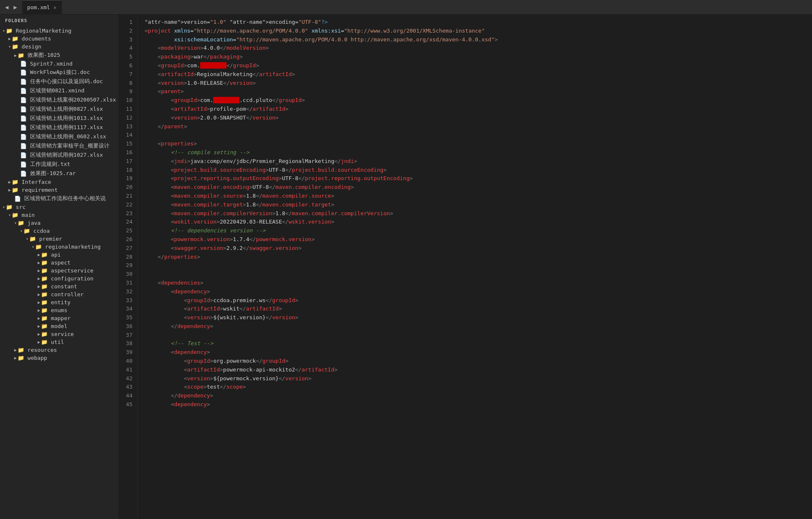 This screenshot has height=519, width=812. I want to click on folder-label: premier, so click(51, 239).